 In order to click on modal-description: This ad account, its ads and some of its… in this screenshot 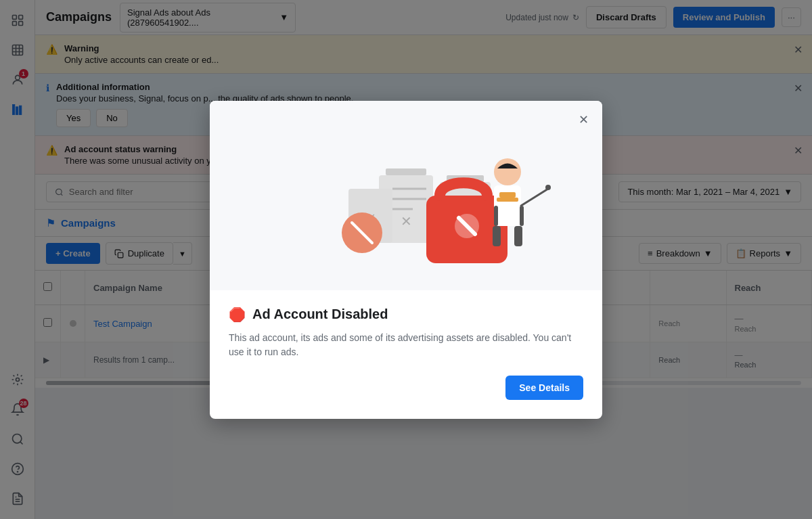, I will do `click(406, 345)`.